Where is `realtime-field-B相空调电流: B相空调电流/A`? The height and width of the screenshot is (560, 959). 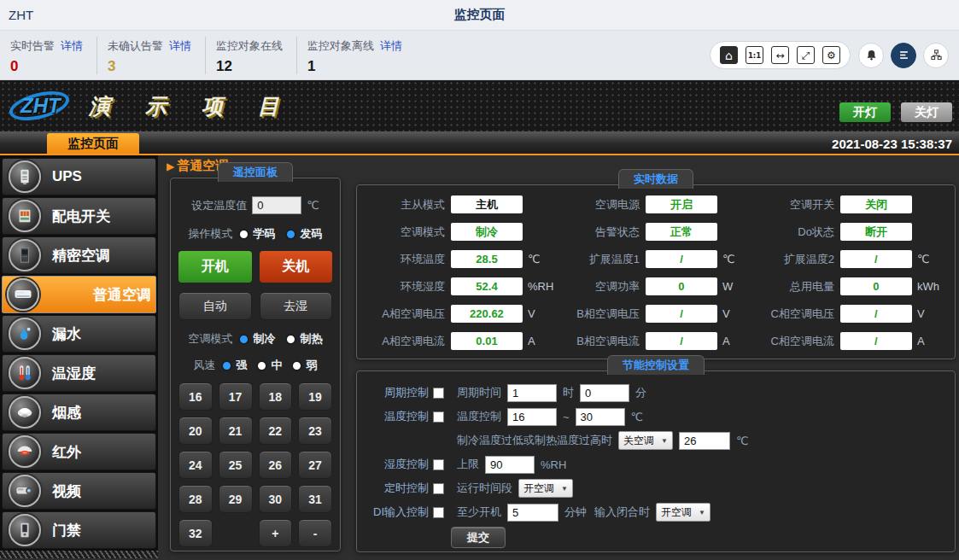
realtime-field-B相空调电流: B相空调电流/A is located at coordinates (656, 341).